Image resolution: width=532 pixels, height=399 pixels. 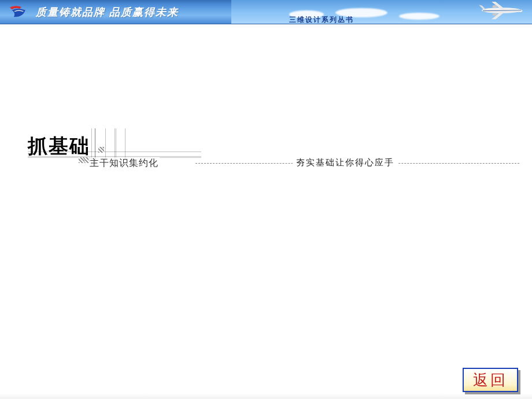 What do you see at coordinates (490, 380) in the screenshot?
I see `return-button-label: 返回` at bounding box center [490, 380].